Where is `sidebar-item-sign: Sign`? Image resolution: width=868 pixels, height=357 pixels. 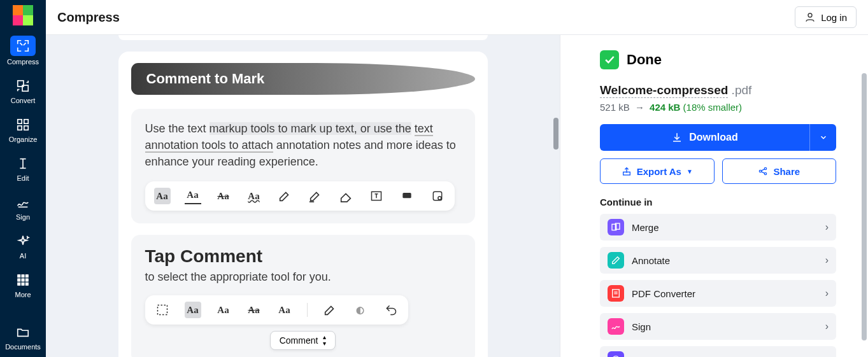 sidebar-item-sign: Sign is located at coordinates (23, 207).